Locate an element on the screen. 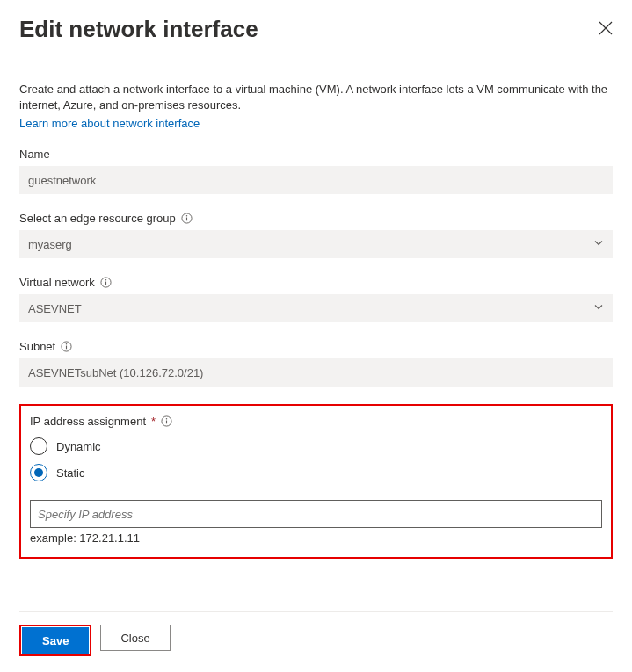  field-resource-group: Select an edge resource group is located at coordinates (316, 235).